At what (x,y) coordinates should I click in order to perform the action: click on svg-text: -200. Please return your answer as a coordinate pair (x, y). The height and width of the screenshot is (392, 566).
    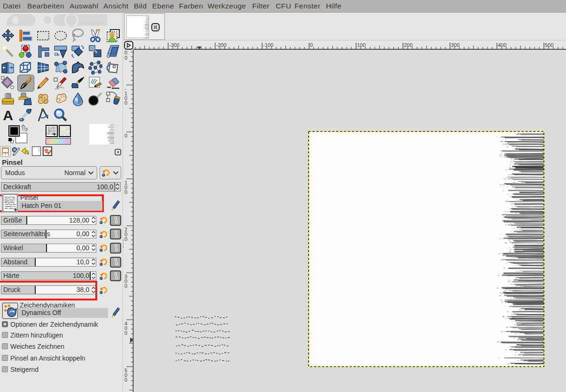
    Looking at the image, I should click on (221, 45).